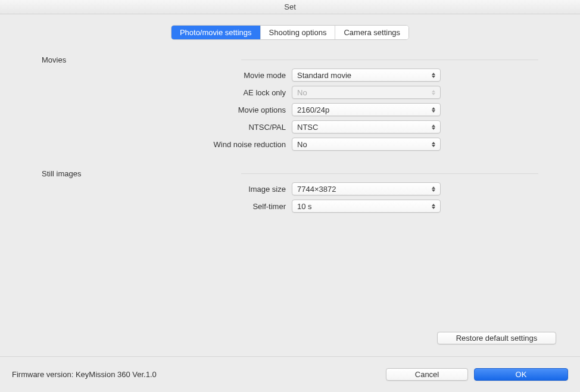 This screenshot has width=580, height=392. What do you see at coordinates (317, 189) in the screenshot?
I see `select-image-size-value: 7744×3872` at bounding box center [317, 189].